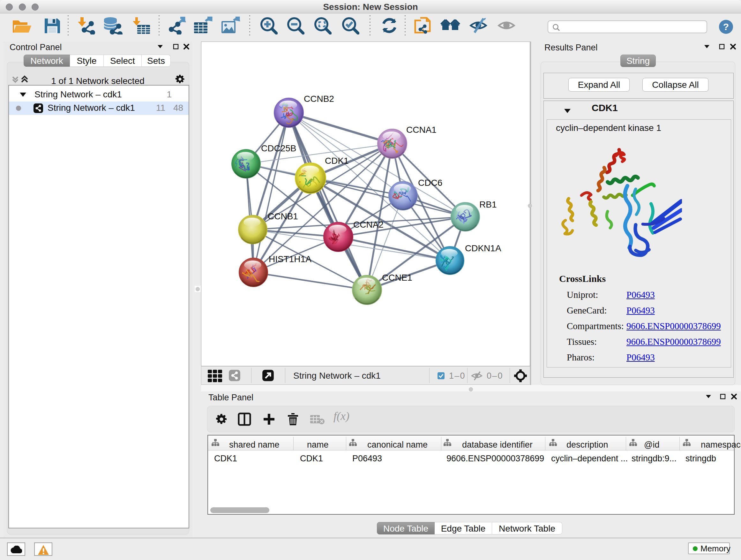  I want to click on svg-text: CDK1, so click(337, 161).